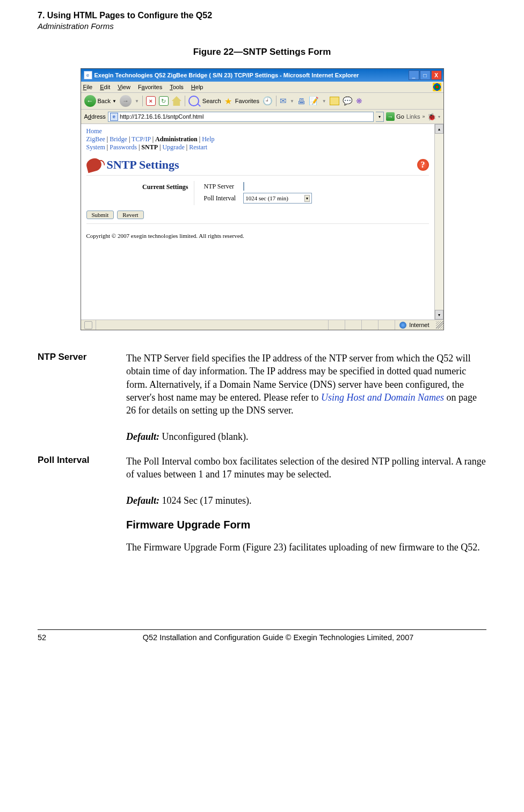 This screenshot has height=812, width=524. Describe the element at coordinates (278, 198) in the screenshot. I see `poll-interval-select: 1024 sec (17 min) ▾` at that location.